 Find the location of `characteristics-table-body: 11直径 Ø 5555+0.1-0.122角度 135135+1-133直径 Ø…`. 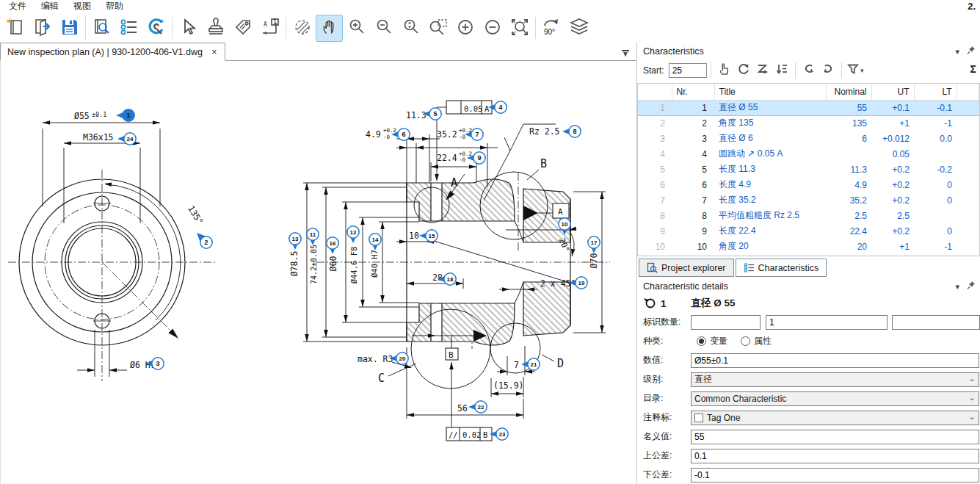

characteristics-table-body: 11直径 Ø 5555+0.1-0.122角度 135135+1-133直径 Ø… is located at coordinates (809, 177).